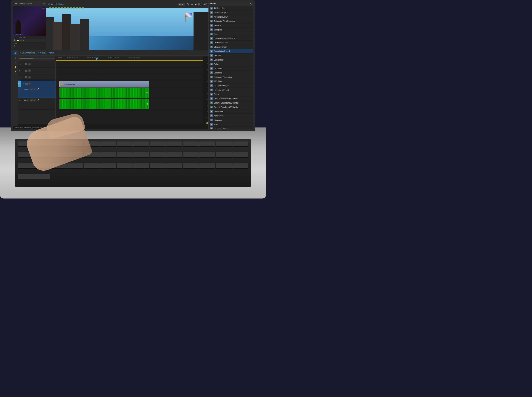 The image size is (532, 397). What do you see at coordinates (231, 8) in the screenshot?
I see `effect-item-0: AURogerBeep` at bounding box center [231, 8].